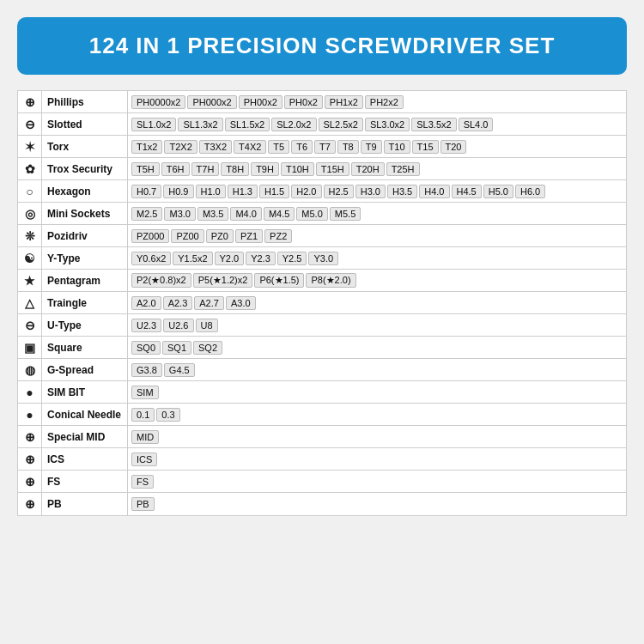 Image resolution: width=644 pixels, height=644 pixels. I want to click on bit-tag: T9, so click(371, 147).